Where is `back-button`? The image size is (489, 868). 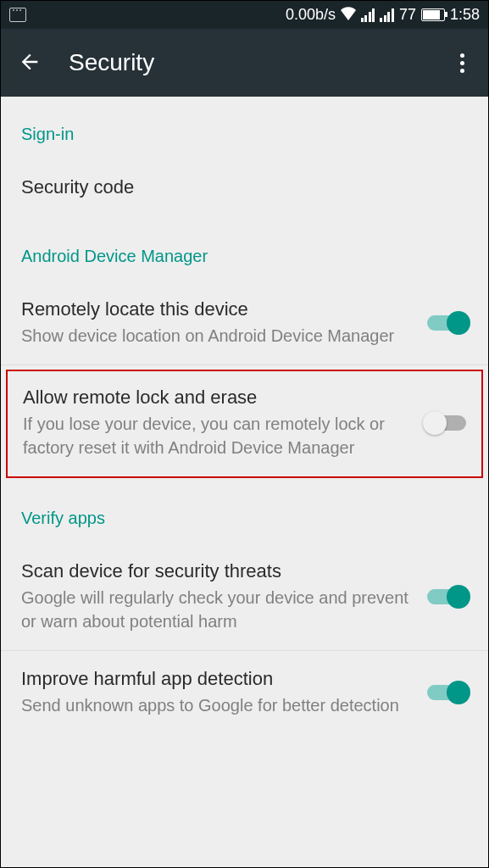 back-button is located at coordinates (31, 63).